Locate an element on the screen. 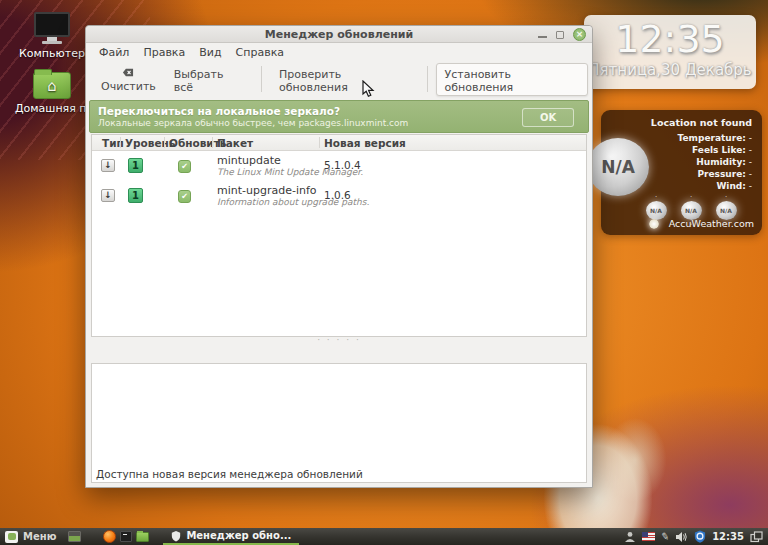 This screenshot has width=768, height=545. menubar: Файл Правка Вид Справка is located at coordinates (339, 52).